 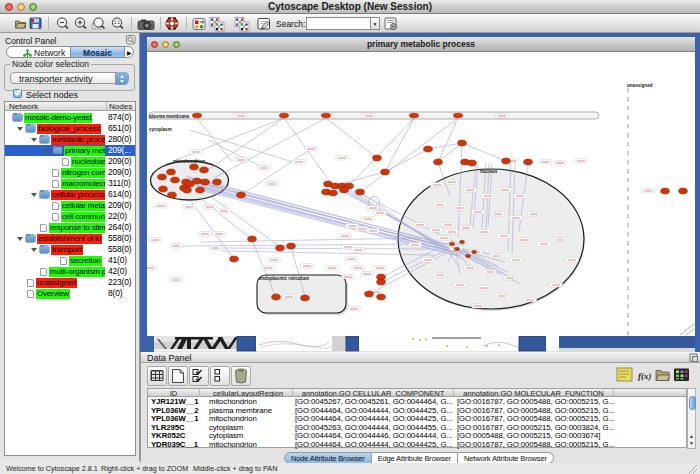 What do you see at coordinates (160, 130) in the screenshot?
I see `svg-text: cytoplasm` at bounding box center [160, 130].